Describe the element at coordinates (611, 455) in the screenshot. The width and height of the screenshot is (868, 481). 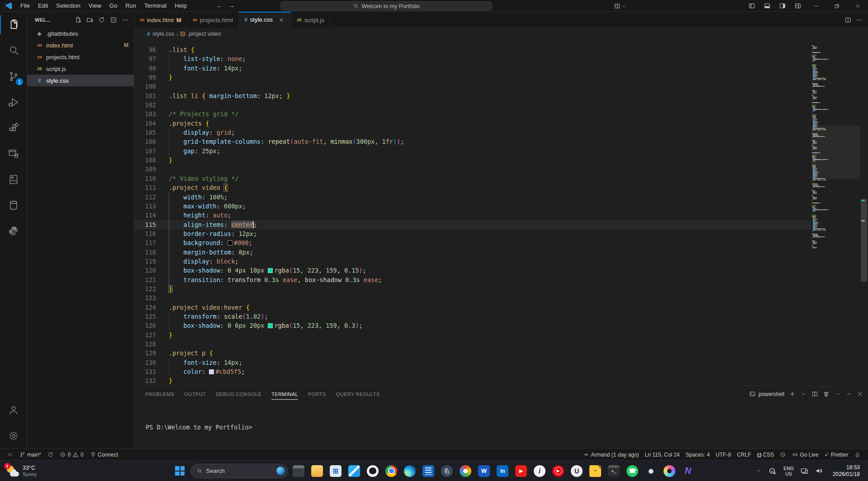
I see `git-blame-status: Armand (1 day ago)` at that location.